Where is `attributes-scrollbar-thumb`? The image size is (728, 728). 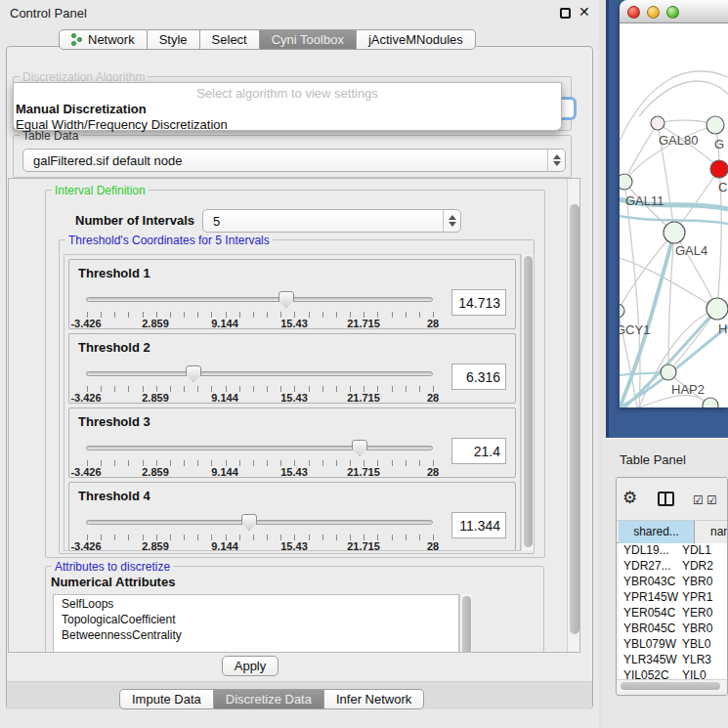
attributes-scrollbar-thumb is located at coordinates (467, 624).